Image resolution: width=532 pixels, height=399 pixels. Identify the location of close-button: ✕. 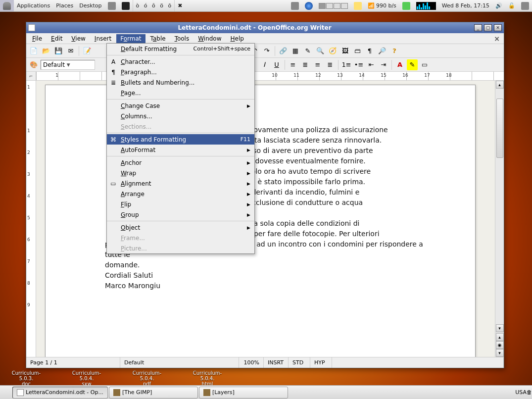
(498, 28).